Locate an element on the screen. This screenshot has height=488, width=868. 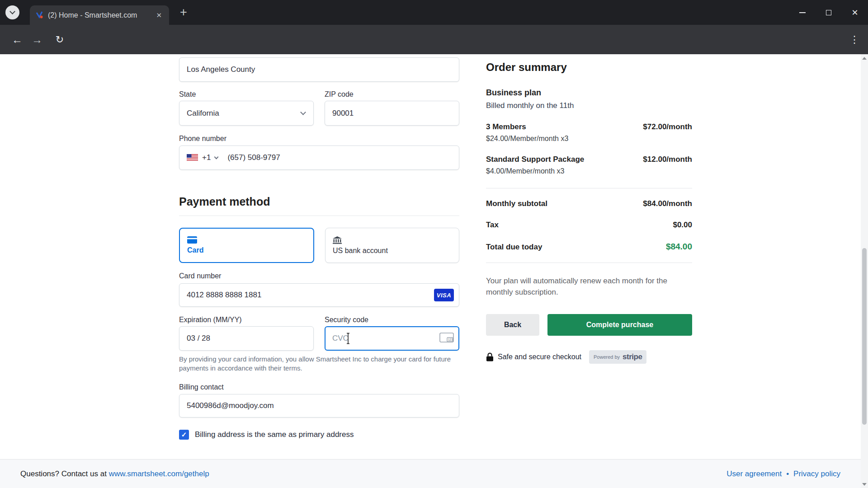
check-icon: ✓ is located at coordinates (184, 435).